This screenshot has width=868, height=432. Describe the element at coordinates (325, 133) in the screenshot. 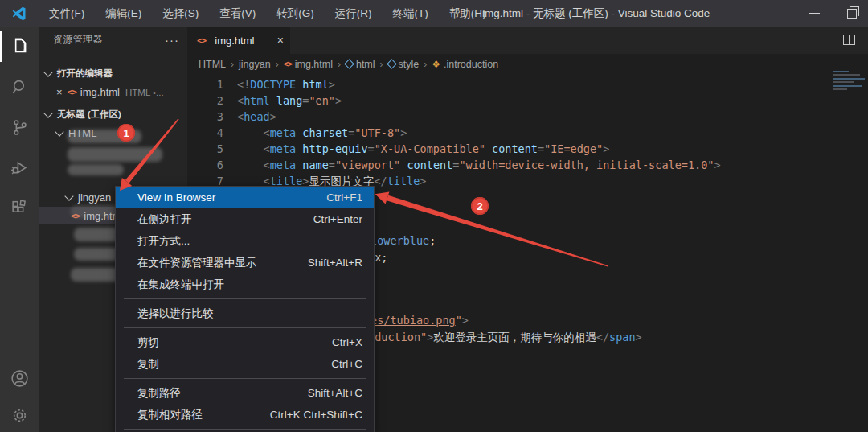

I see `code-token: charset` at that location.